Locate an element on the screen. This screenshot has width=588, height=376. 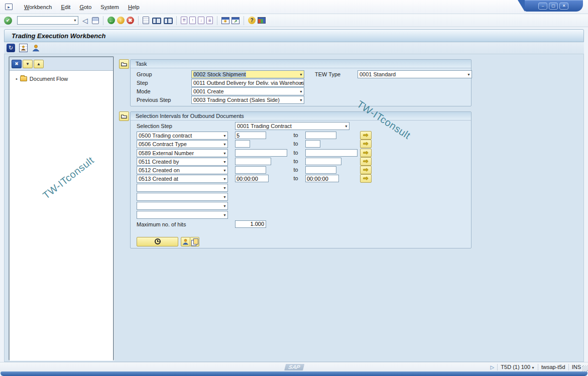
refresh-icon: ↻ is located at coordinates (11, 48).